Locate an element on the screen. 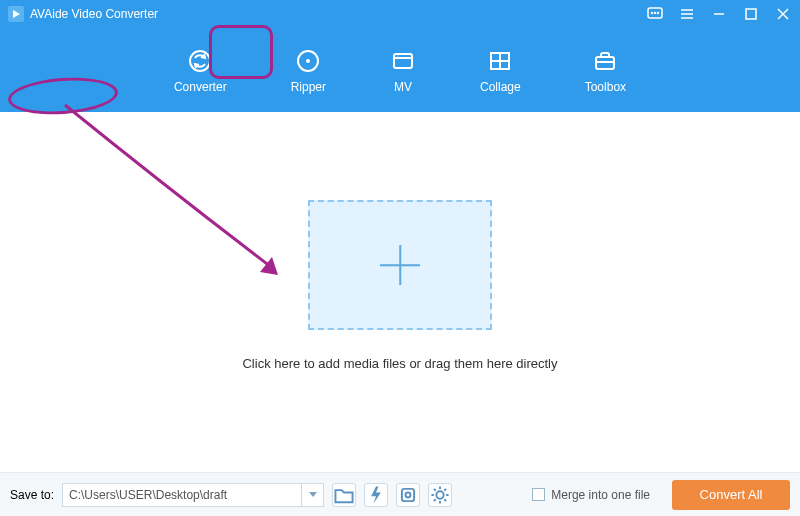  feedback-icon is located at coordinates (655, 14).